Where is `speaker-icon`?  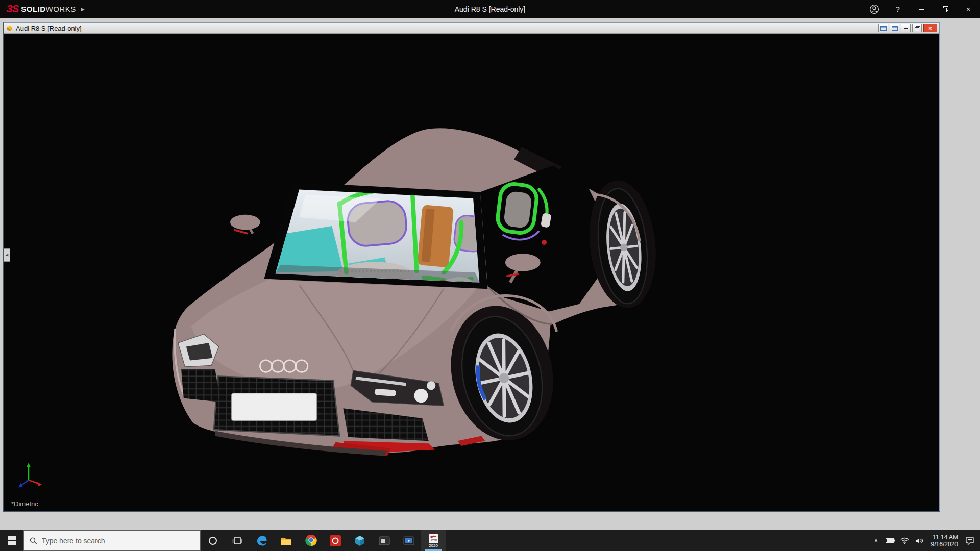
speaker-icon is located at coordinates (919, 541).